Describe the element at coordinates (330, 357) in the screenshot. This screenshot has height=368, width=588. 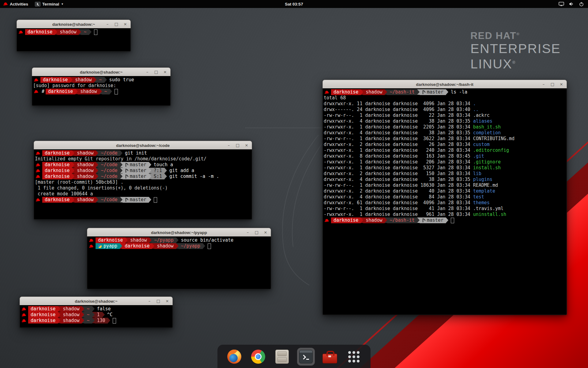
I see `dock-item-toolbox` at that location.